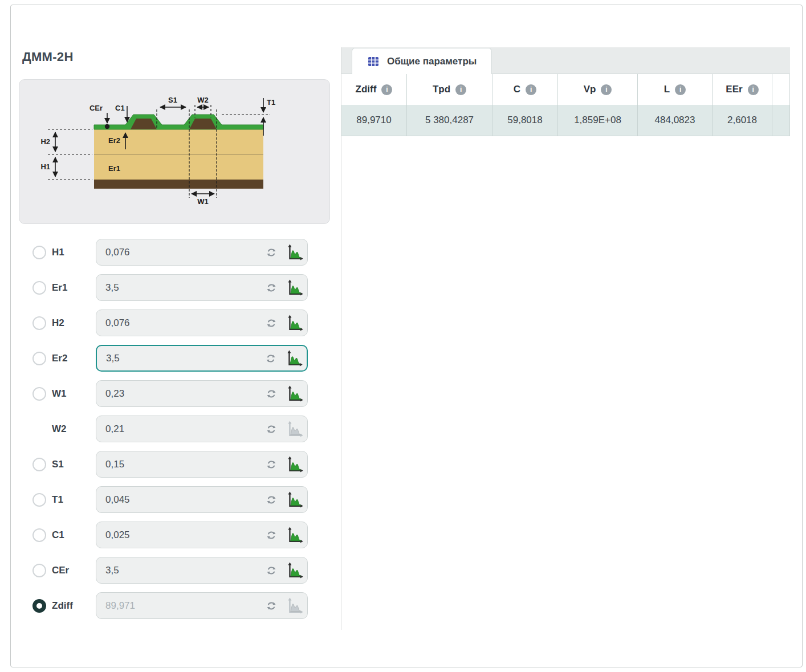 This screenshot has height=672, width=806. Describe the element at coordinates (120, 108) in the screenshot. I see `svg-text: C1` at that location.